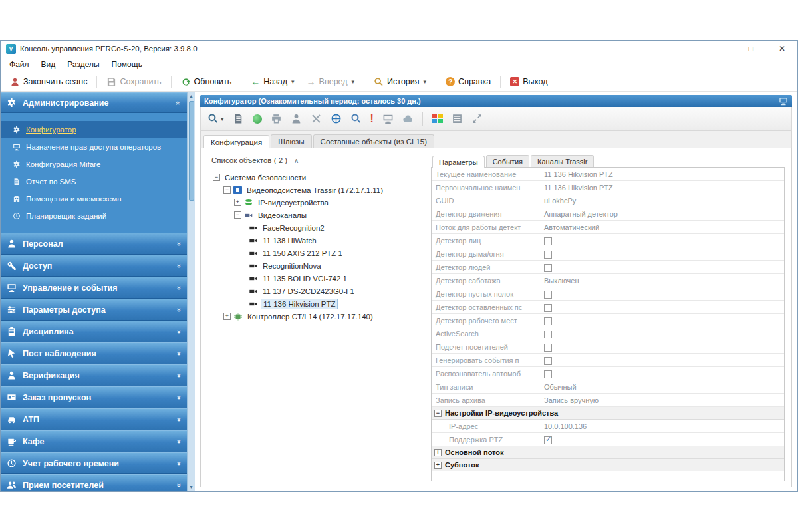  Describe the element at coordinates (94, 199) in the screenshot. I see `sidebar-item-premises: Помещения и мнемосхема` at that location.